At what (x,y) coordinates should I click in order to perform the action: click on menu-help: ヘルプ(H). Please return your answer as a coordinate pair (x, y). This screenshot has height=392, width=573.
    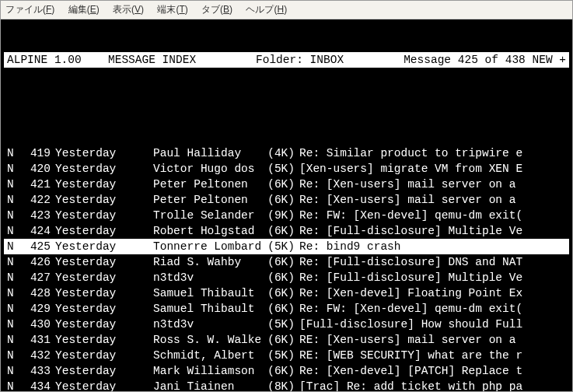
    Looking at the image, I should click on (266, 9).